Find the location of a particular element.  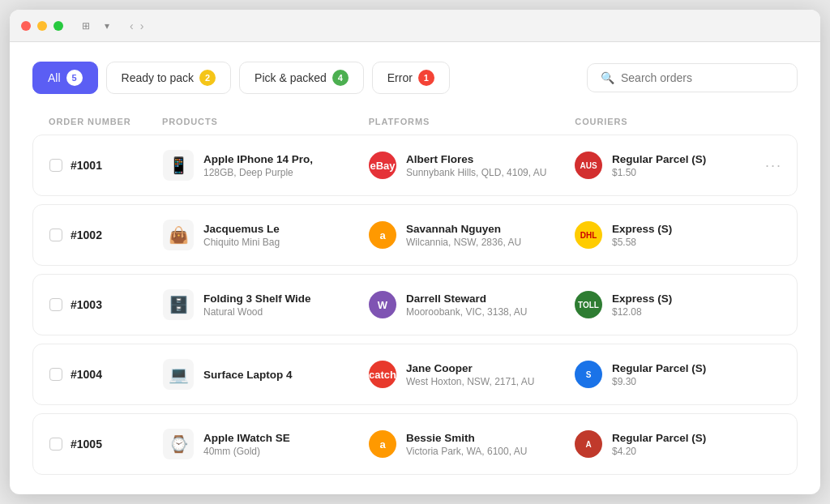

courier-logo: S is located at coordinates (588, 374).